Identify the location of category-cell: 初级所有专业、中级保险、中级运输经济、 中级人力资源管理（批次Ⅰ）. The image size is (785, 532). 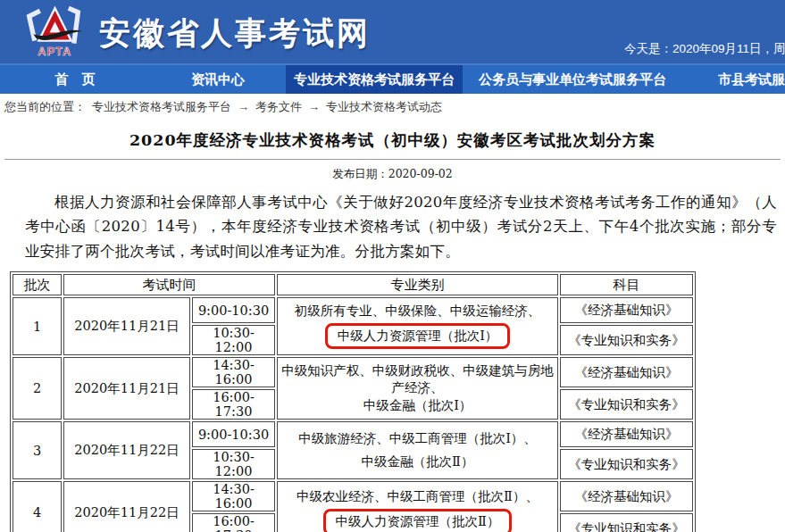
(418, 327).